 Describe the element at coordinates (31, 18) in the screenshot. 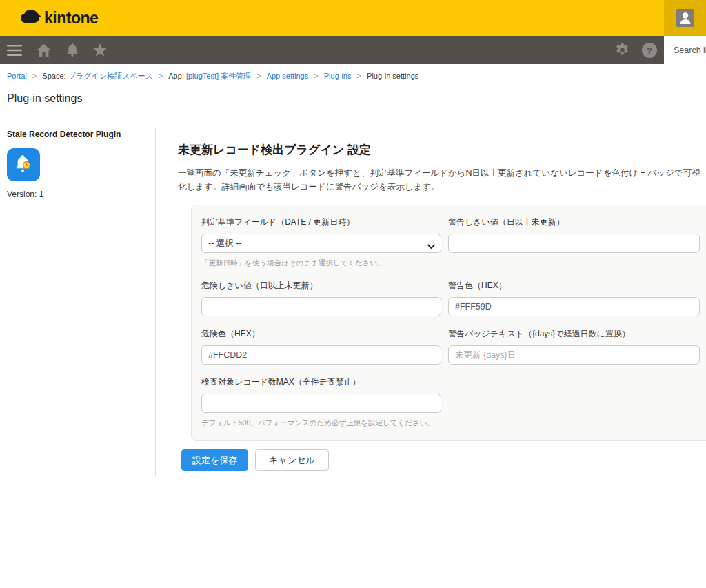

I see `kintone-cloud-icon` at that location.